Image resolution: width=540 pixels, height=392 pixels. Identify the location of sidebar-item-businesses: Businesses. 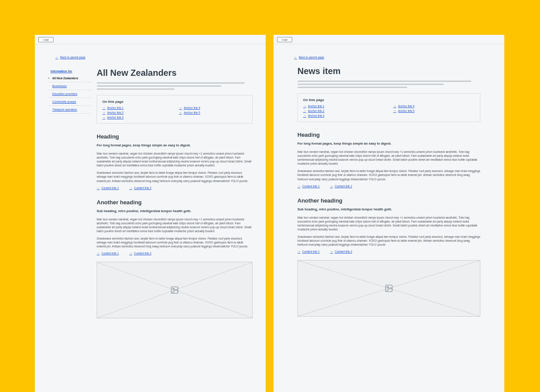
(70, 86).